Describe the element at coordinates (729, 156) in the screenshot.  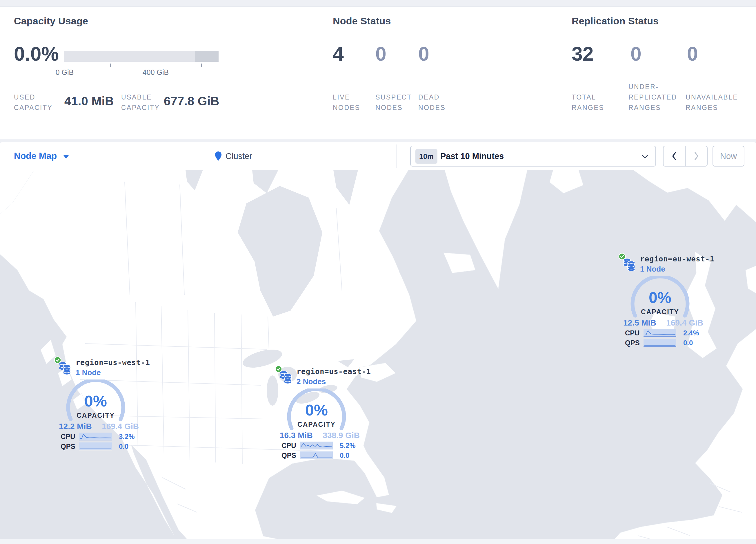
I see `now-button: Now` at that location.